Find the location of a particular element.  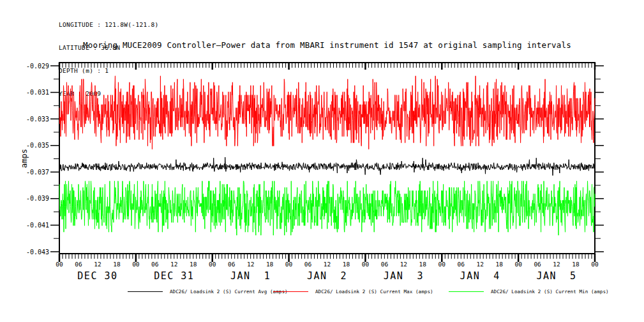

series-min-line is located at coordinates (327, 208).